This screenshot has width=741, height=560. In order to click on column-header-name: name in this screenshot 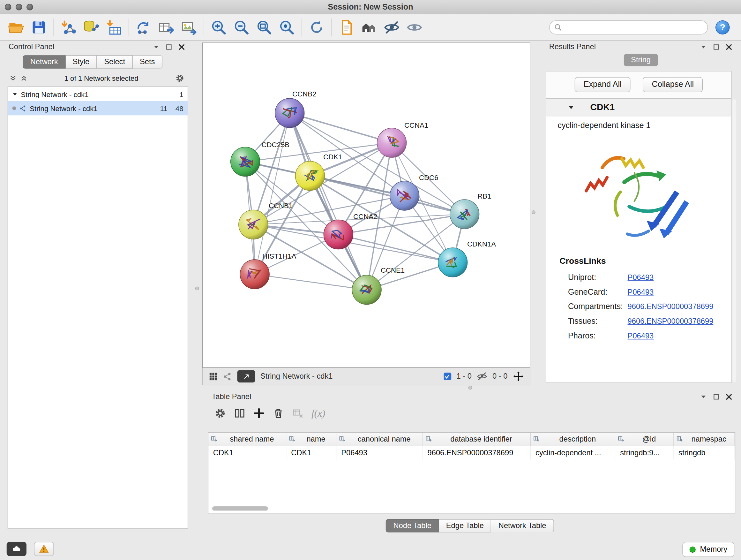, I will do `click(312, 439)`.